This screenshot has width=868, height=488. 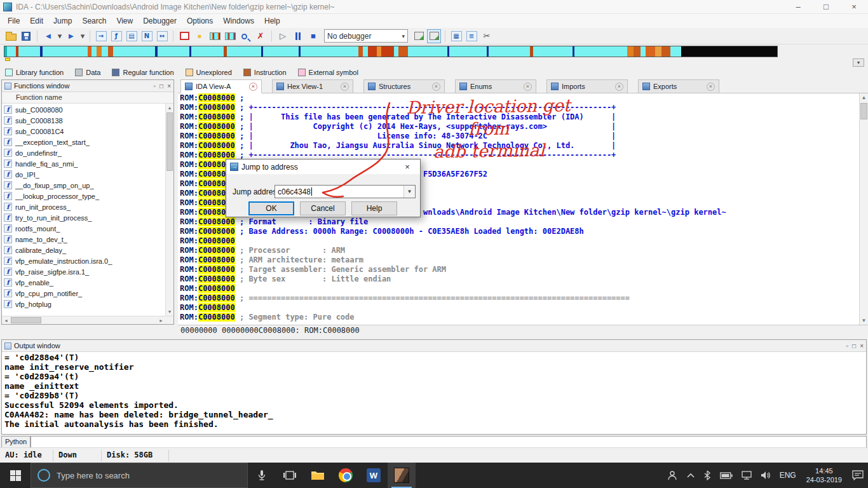 I want to click on chevron-down-icon: ▼, so click(x=409, y=192).